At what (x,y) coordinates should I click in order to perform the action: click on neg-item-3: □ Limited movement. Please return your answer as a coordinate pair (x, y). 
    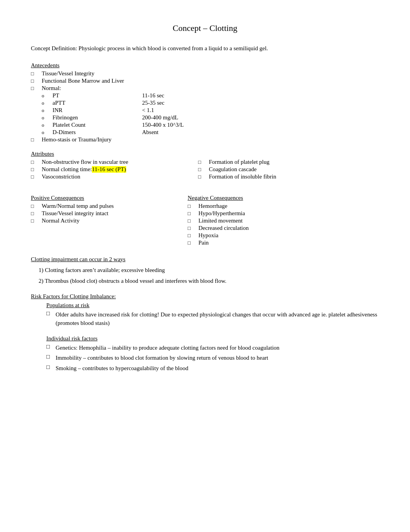
    Looking at the image, I should click on (283, 221).